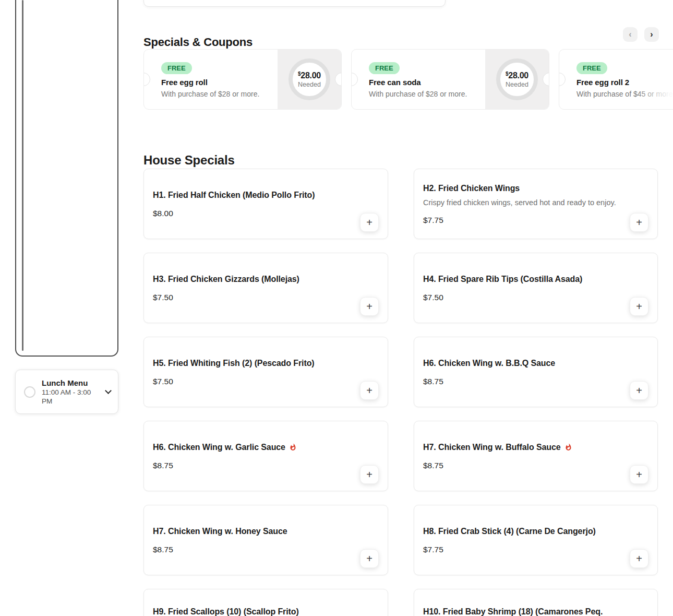 The image size is (673, 616). Describe the element at coordinates (536, 540) in the screenshot. I see `menu-item-card: H8. Fried Crab Stick (4) (Carne De Cange…` at that location.